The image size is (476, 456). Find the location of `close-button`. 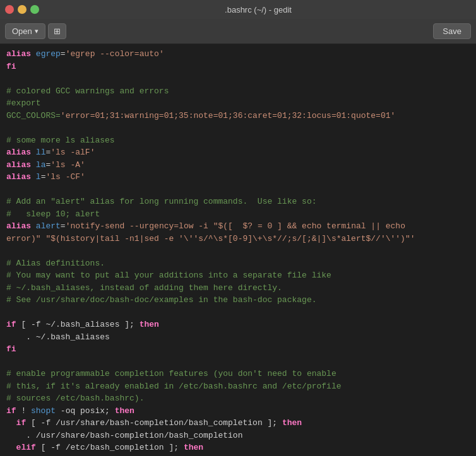

close-button is located at coordinates (9, 9).